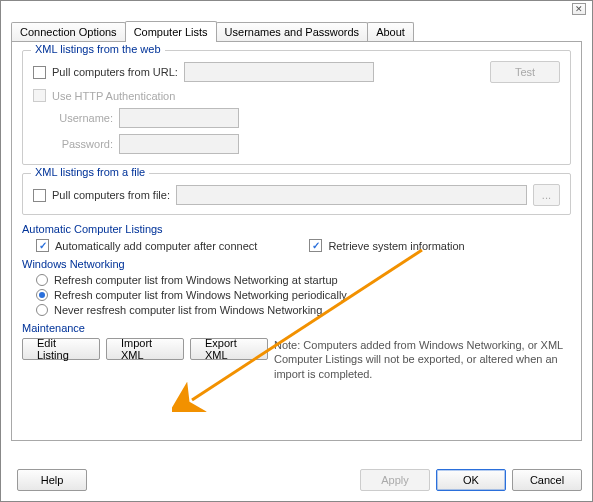  I want to click on label-retrieve-info: Retrieve system information, so click(396, 246).